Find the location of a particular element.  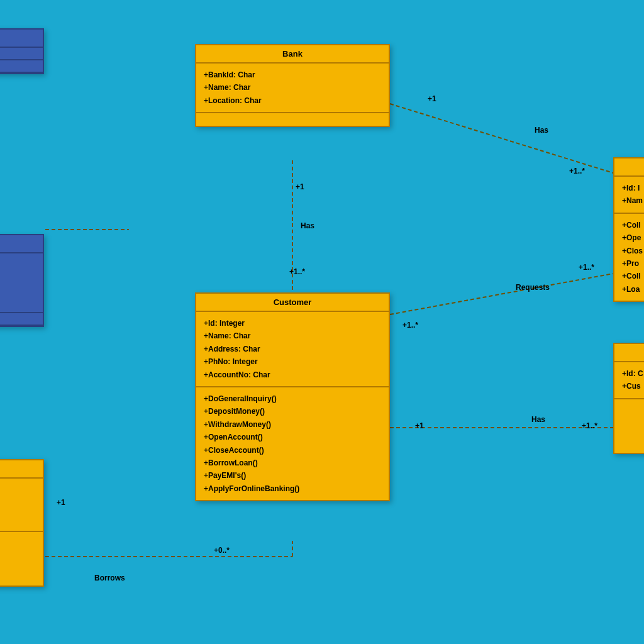

mult-bor-2: +0..* is located at coordinates (221, 550).